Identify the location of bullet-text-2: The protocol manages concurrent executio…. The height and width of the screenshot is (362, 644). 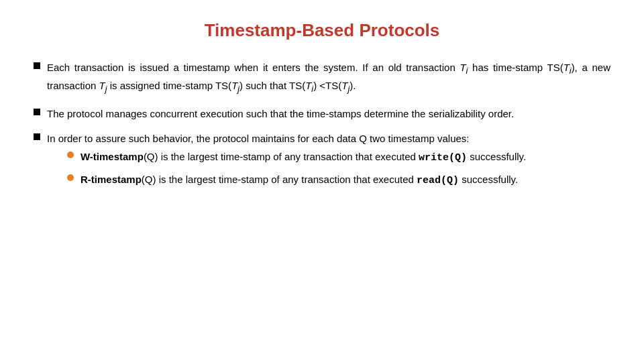
(329, 114).